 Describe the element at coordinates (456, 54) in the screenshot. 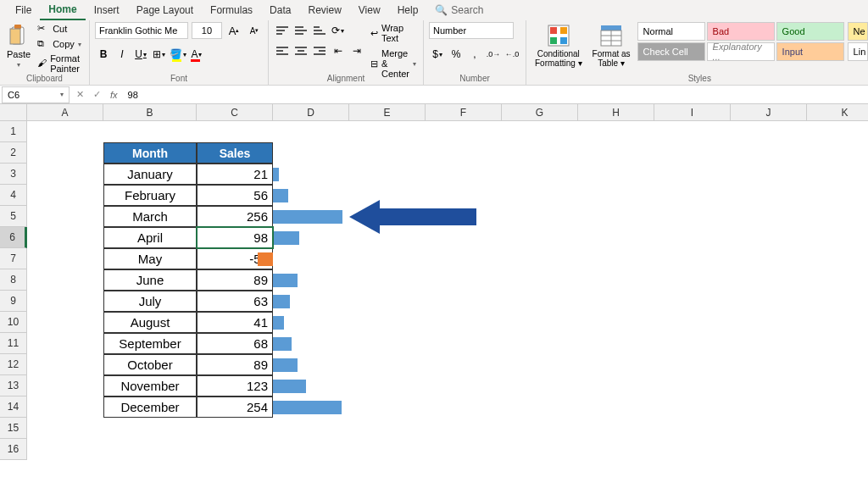

I see `percent-button: %` at that location.